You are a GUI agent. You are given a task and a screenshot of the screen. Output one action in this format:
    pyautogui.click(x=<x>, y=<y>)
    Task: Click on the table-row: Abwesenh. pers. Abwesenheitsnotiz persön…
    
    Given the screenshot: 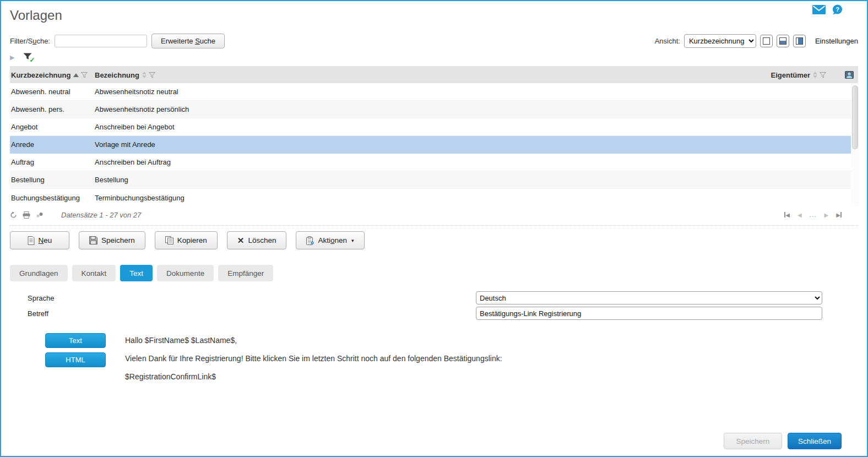 What is the action you would take?
    pyautogui.click(x=434, y=110)
    